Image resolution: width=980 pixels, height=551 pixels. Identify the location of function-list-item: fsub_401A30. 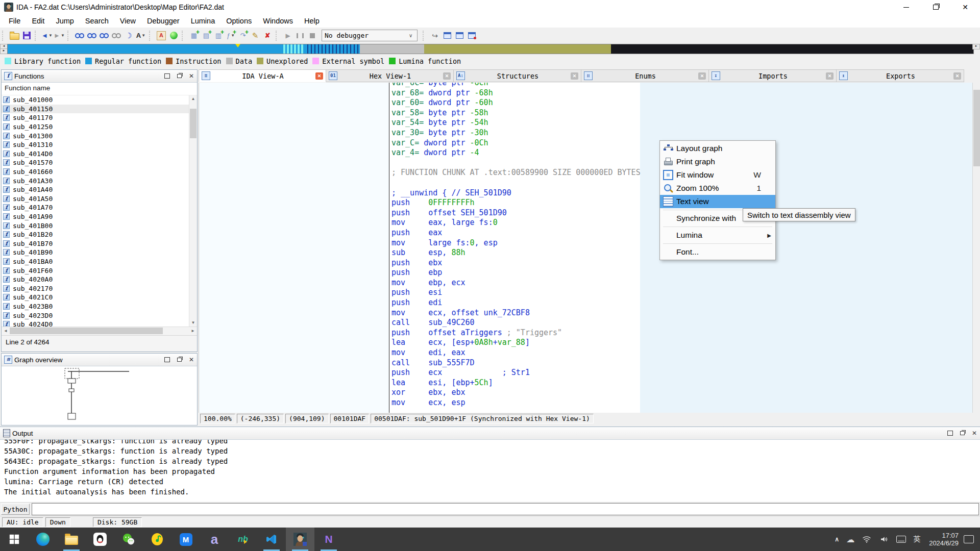
(99, 181).